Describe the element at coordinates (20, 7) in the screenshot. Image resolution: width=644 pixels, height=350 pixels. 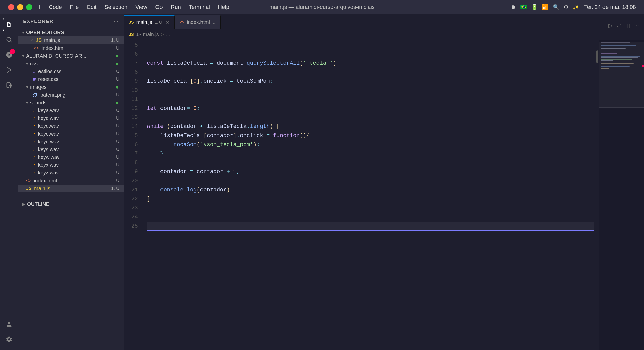
I see `minimize-button` at that location.